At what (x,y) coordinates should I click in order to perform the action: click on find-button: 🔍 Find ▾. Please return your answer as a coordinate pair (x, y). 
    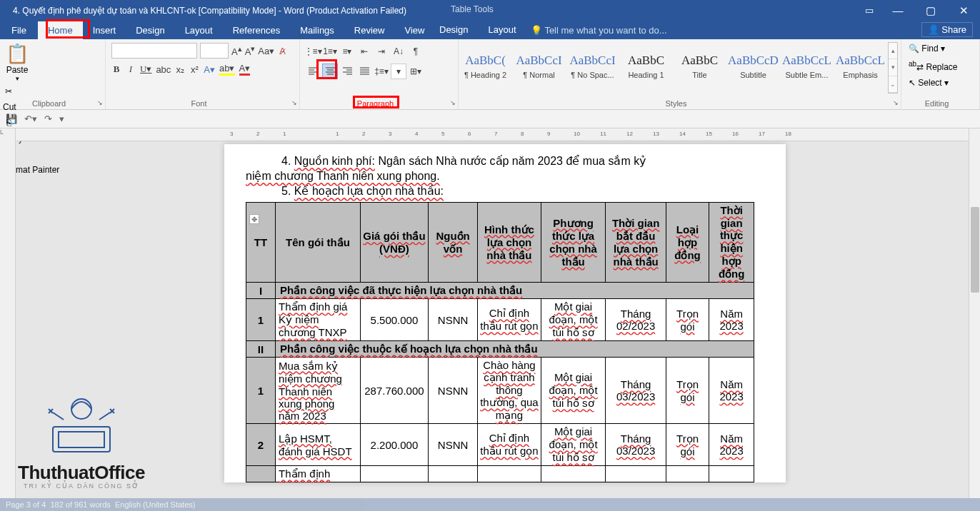
    Looking at the image, I should click on (940, 49).